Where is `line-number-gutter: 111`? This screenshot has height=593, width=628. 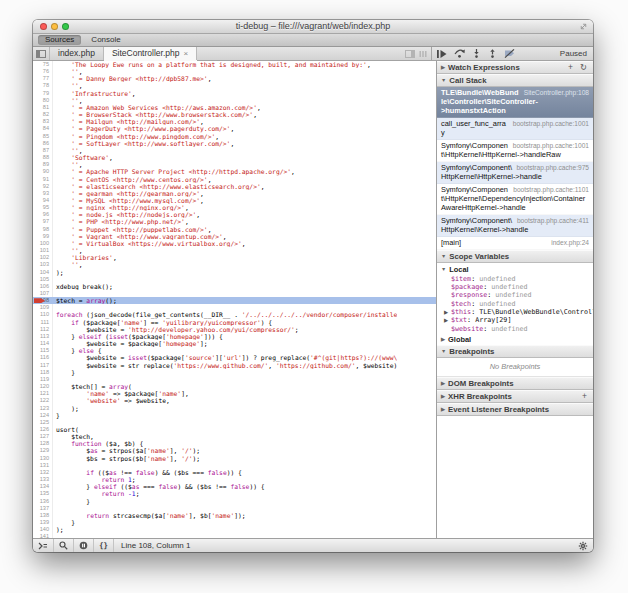 line-number-gutter: 111 is located at coordinates (43, 322).